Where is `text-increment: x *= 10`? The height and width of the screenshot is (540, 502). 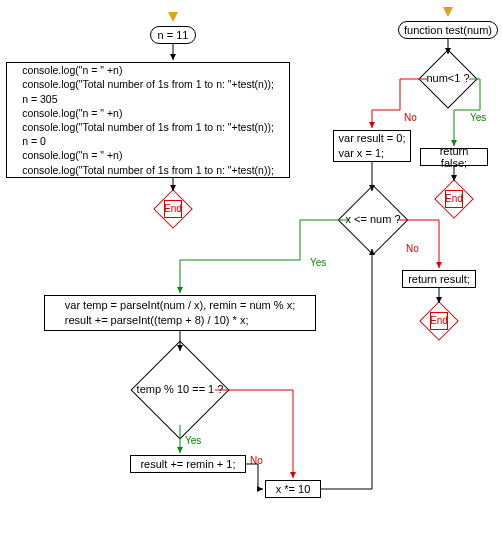 text-increment: x *= 10 is located at coordinates (294, 489).